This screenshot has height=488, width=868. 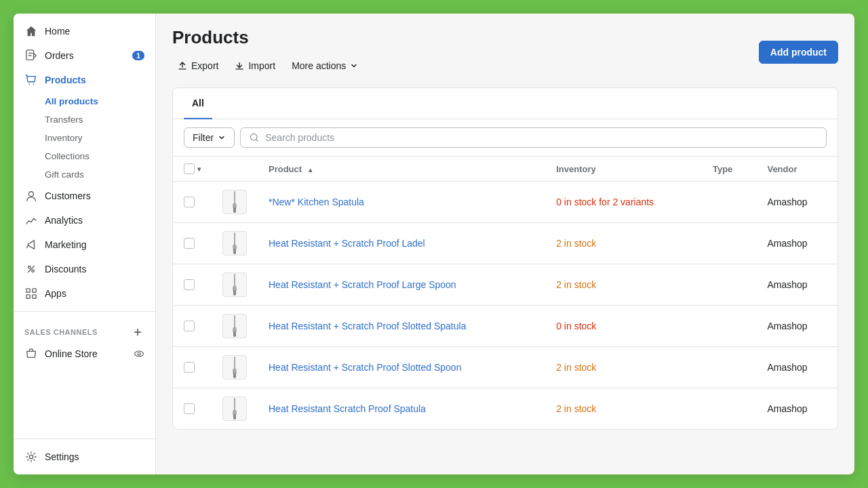 I want to click on sidebar-sub-transfers: Transfers, so click(x=84, y=119).